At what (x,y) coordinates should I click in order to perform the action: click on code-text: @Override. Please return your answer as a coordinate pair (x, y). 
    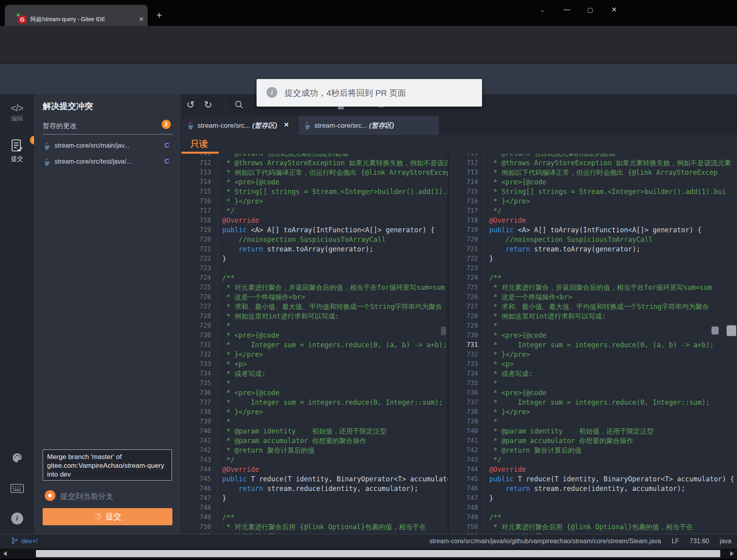
    Looking at the image, I should click on (505, 220).